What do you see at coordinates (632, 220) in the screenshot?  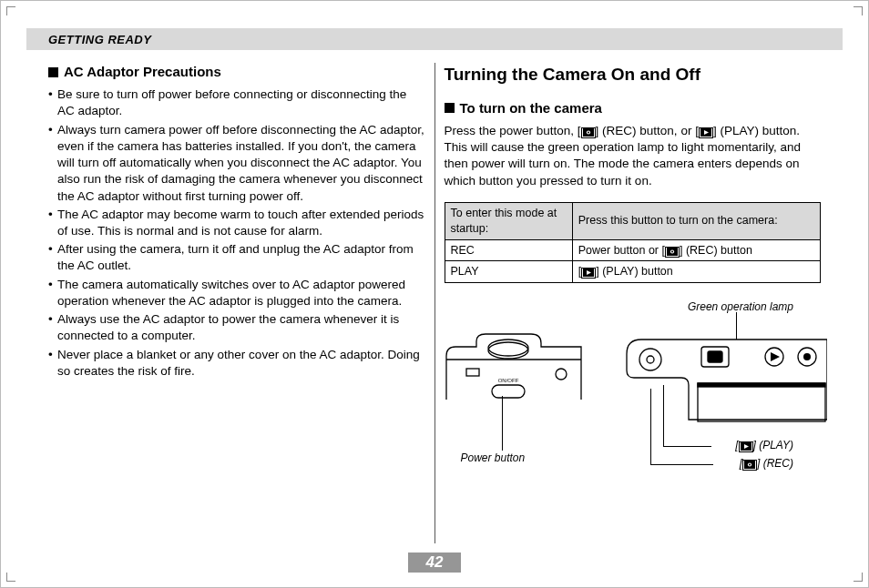 I see `table-head-row: To enter this mode at startup: Press thi…` at bounding box center [632, 220].